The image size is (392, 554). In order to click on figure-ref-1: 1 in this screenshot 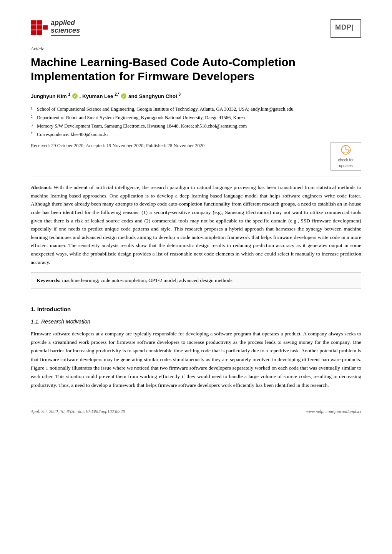, I will do `click(47, 368)`.